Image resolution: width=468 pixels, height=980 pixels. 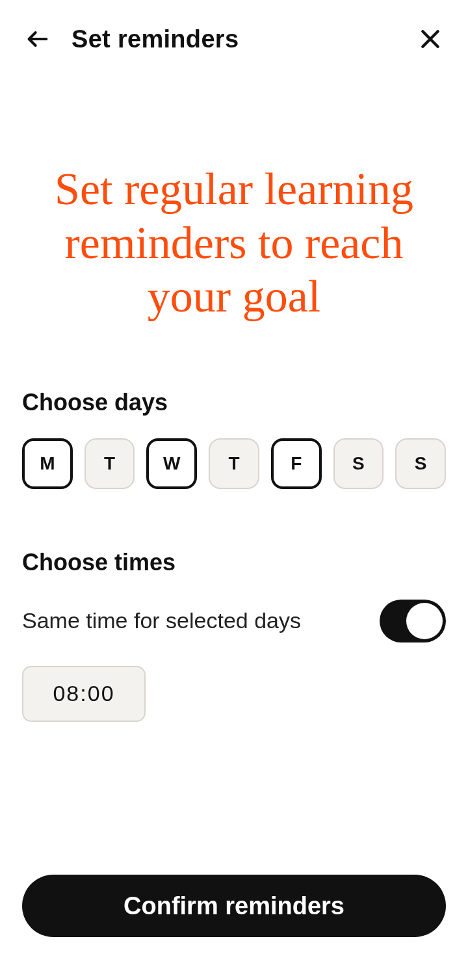 What do you see at coordinates (234, 563) in the screenshot?
I see `choose-times-label: Choose times` at bounding box center [234, 563].